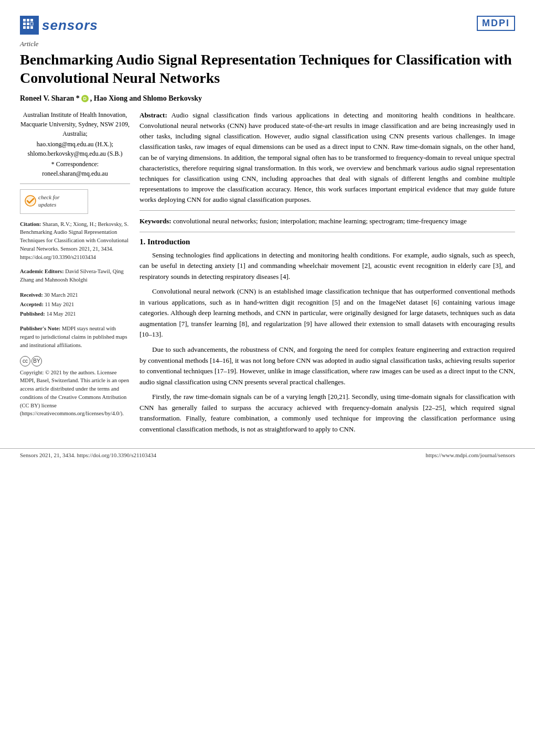  Describe the element at coordinates (54, 201) in the screenshot. I see `check-icon-row: check forupdates` at that location.